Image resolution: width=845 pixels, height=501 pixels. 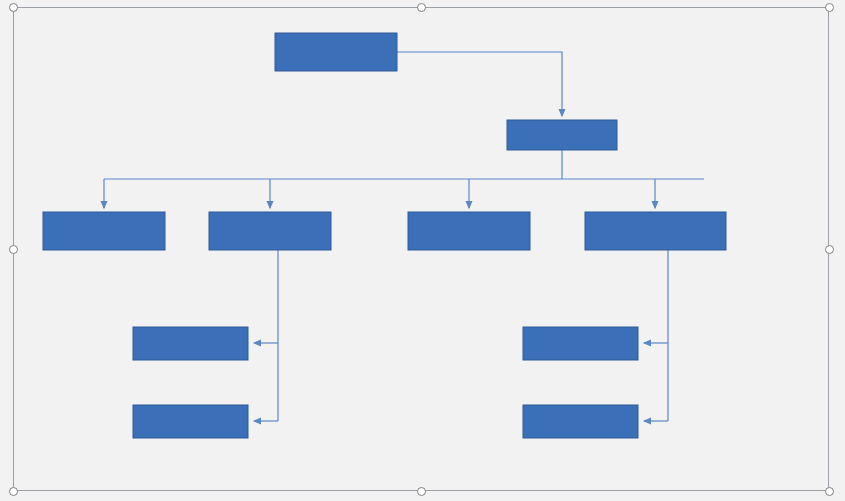 I want to click on box-root, so click(x=336, y=52).